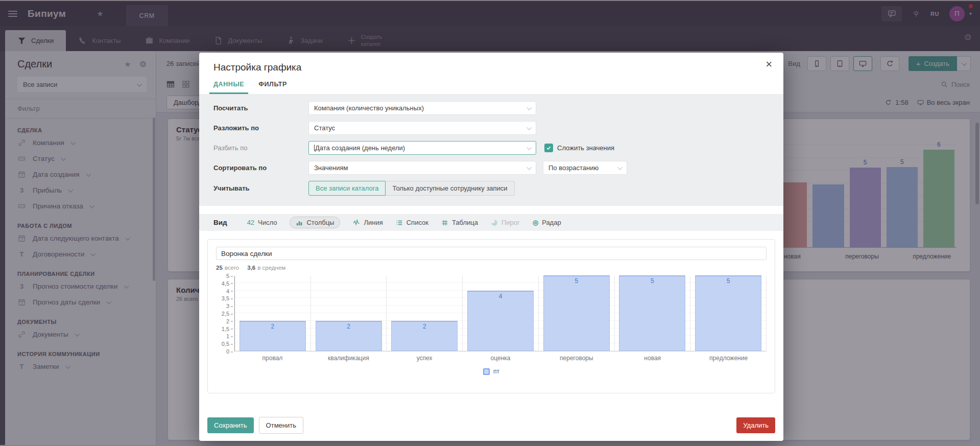 This screenshot has height=446, width=980. I want to click on field-label-sort: Сортировать по, so click(261, 168).